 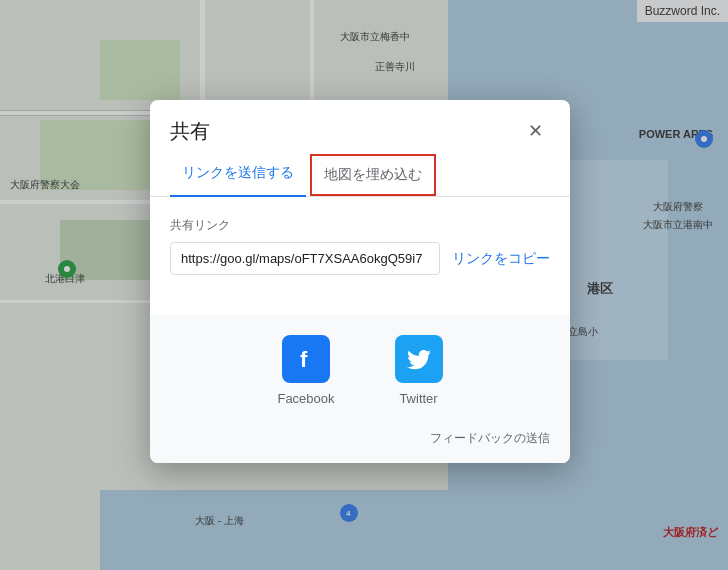 What do you see at coordinates (419, 359) in the screenshot?
I see `twitter-icon` at bounding box center [419, 359].